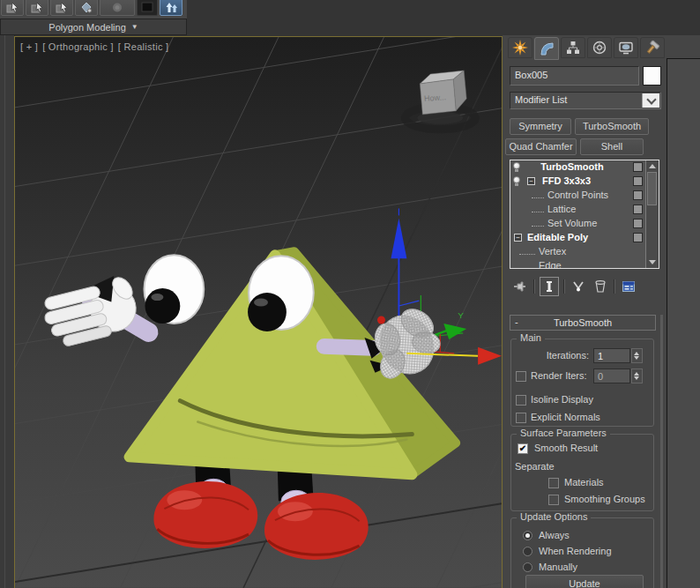  What do you see at coordinates (572, 167) in the screenshot?
I see `stack-item-label: TurboSmooth` at bounding box center [572, 167].